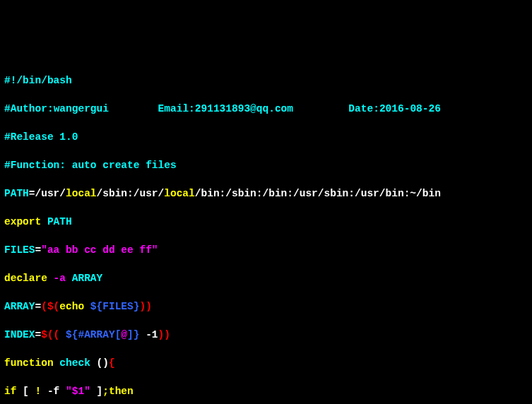 This screenshot has width=532, height=404. Describe the element at coordinates (266, 391) in the screenshot. I see `code-line: if [ ! -f "$1" ];then` at that location.